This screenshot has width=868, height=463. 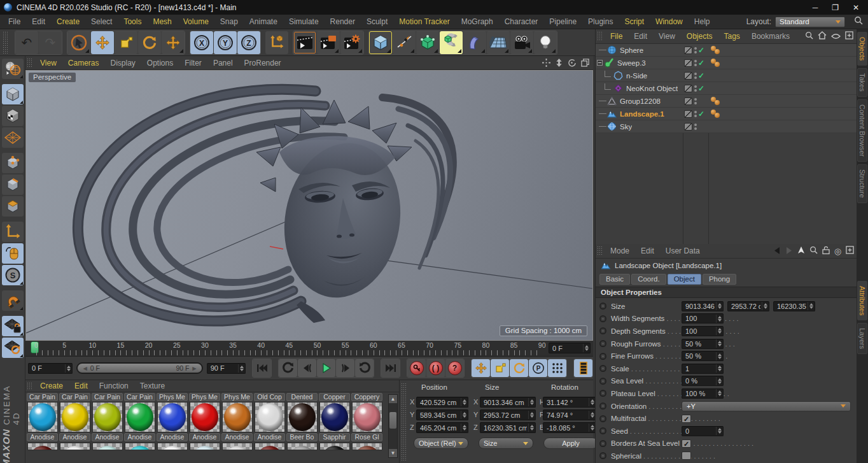 What do you see at coordinates (727, 101) in the screenshot?
I see `tree-row-group12208: Group12208` at bounding box center [727, 101].